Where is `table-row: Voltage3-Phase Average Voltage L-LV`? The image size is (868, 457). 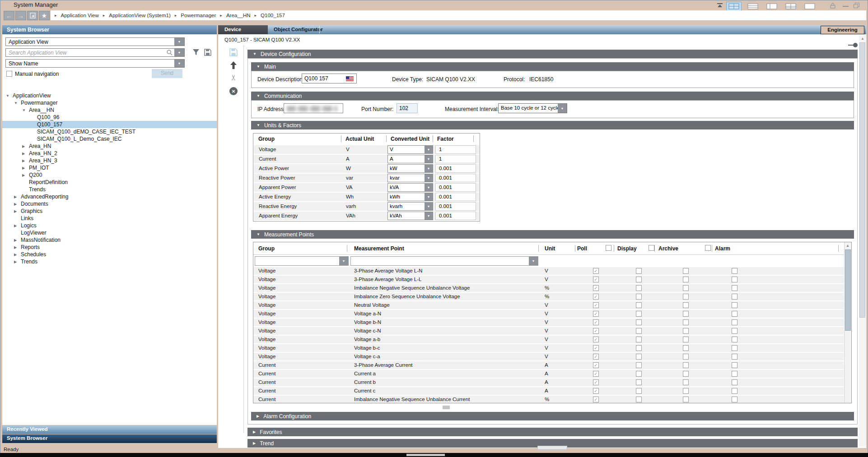 table-row: Voltage3-Phase Average Voltage L-LV is located at coordinates (548, 280).